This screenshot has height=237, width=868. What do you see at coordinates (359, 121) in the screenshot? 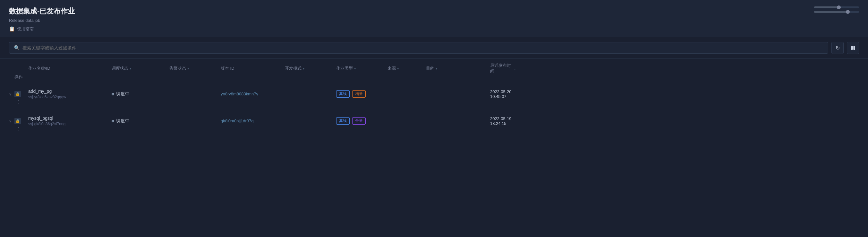
I see `badge-full-2: 全量` at bounding box center [359, 121].